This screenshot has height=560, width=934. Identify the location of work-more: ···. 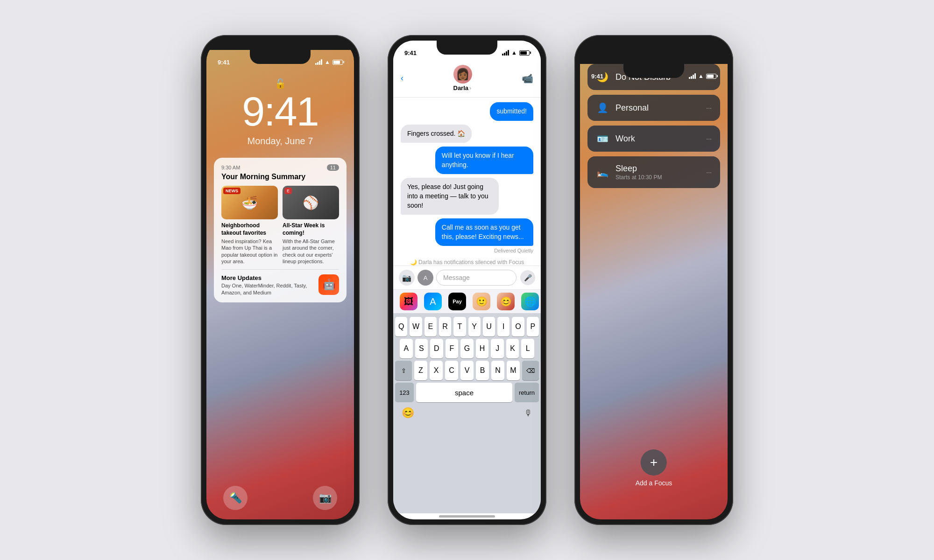
(709, 139).